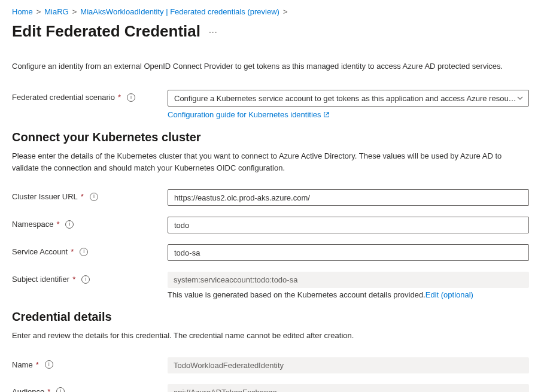  I want to click on audience-label: Audience* i, so click(90, 388).